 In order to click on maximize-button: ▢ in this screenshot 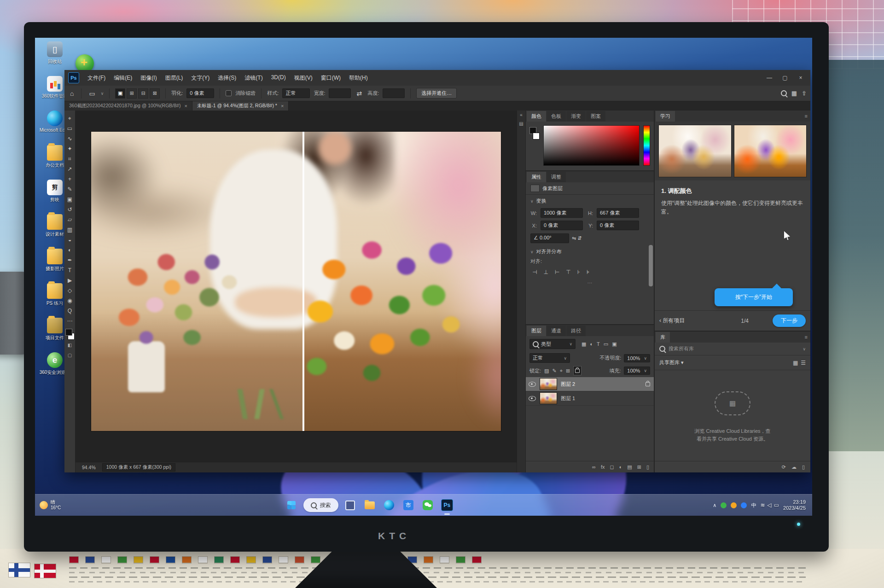, I will do `click(785, 78)`.